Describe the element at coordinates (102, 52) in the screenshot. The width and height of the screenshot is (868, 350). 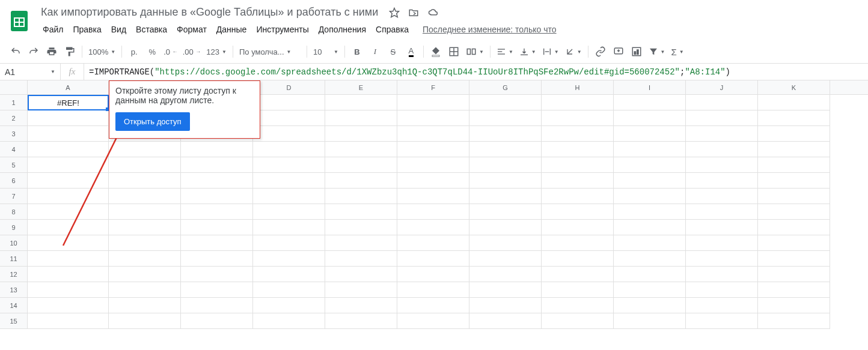
I see `zoom-dropdown: 100%▼` at that location.